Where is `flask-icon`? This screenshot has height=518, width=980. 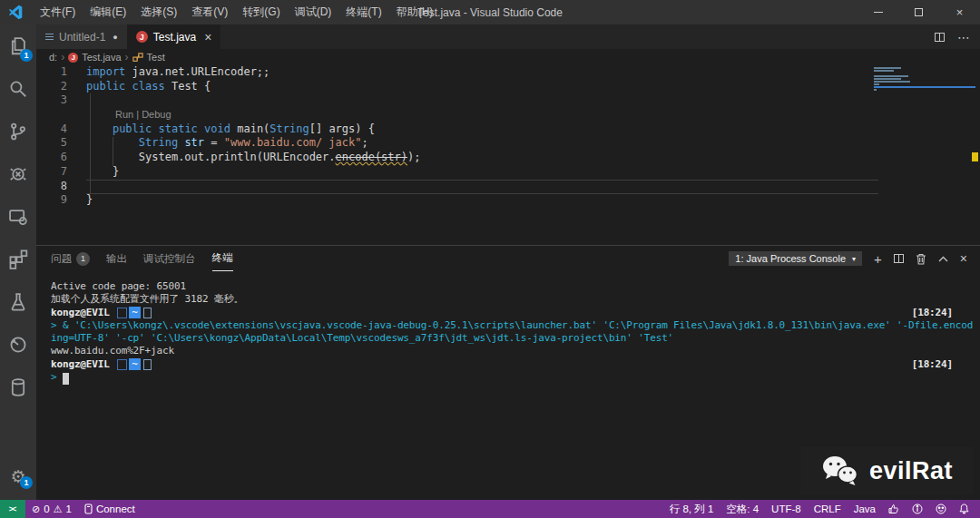
flask-icon is located at coordinates (18, 302).